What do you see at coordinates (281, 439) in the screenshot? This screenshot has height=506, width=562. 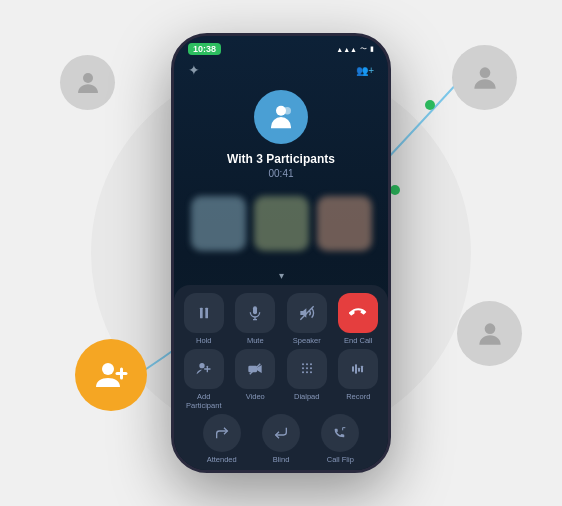 I see `controls-row-3: Attended Blind` at bounding box center [281, 439].